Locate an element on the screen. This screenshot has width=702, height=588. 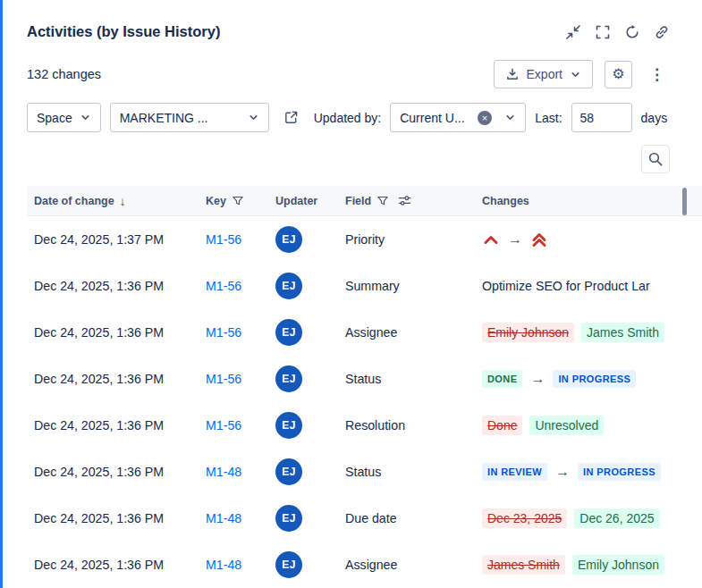
new-value-pill: Dec 26, 2025 is located at coordinates (617, 518).